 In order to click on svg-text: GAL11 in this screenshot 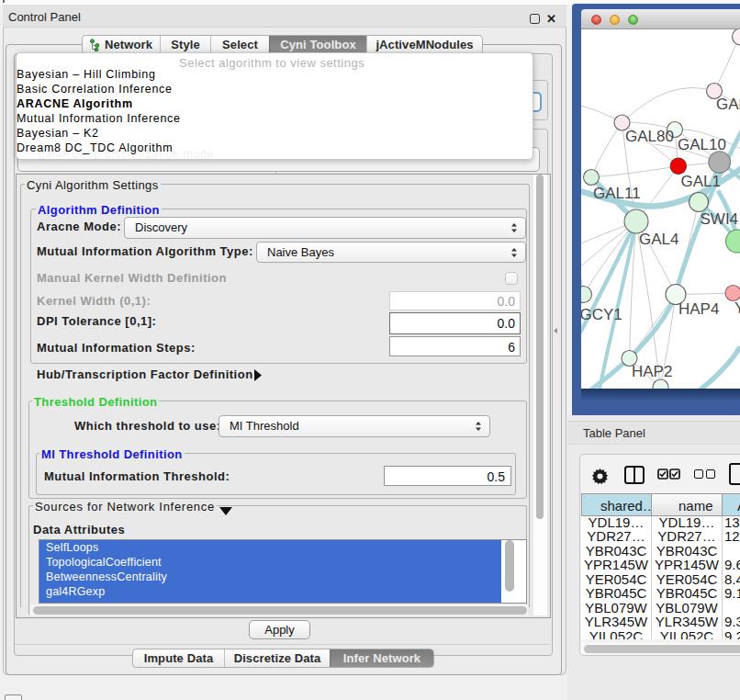, I will do `click(617, 193)`.